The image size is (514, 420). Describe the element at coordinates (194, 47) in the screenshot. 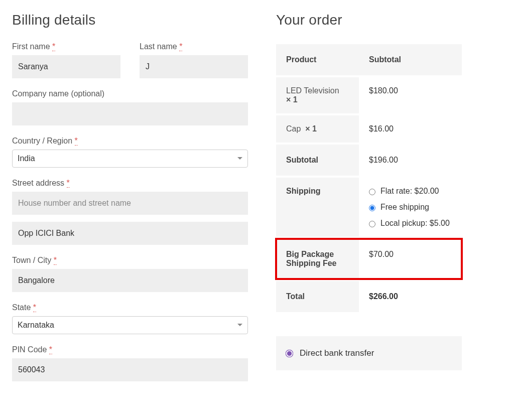

I see `last-name-label: Last name *` at that location.